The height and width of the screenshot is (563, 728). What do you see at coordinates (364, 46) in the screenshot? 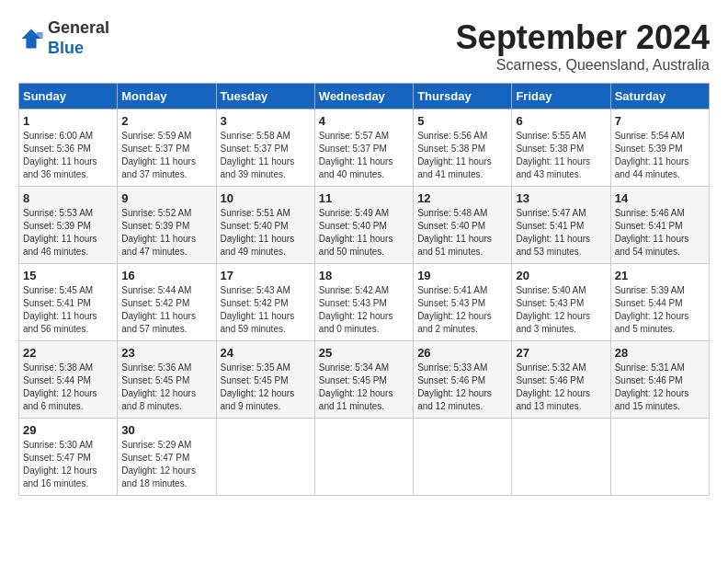
I see `page-header: General Blue September 2024 Scarness, Qu…` at bounding box center [364, 46].